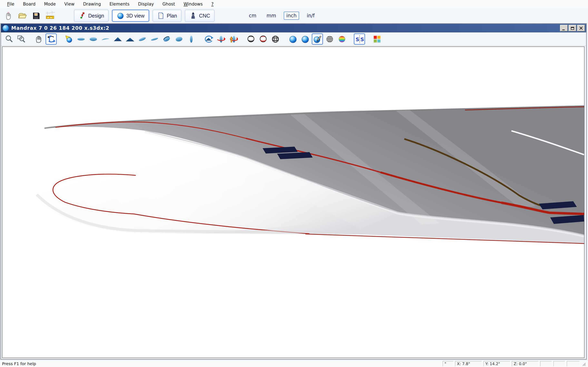 The height and width of the screenshot is (367, 588). What do you see at coordinates (330, 39) in the screenshot?
I see `render-stripes-button` at bounding box center [330, 39].